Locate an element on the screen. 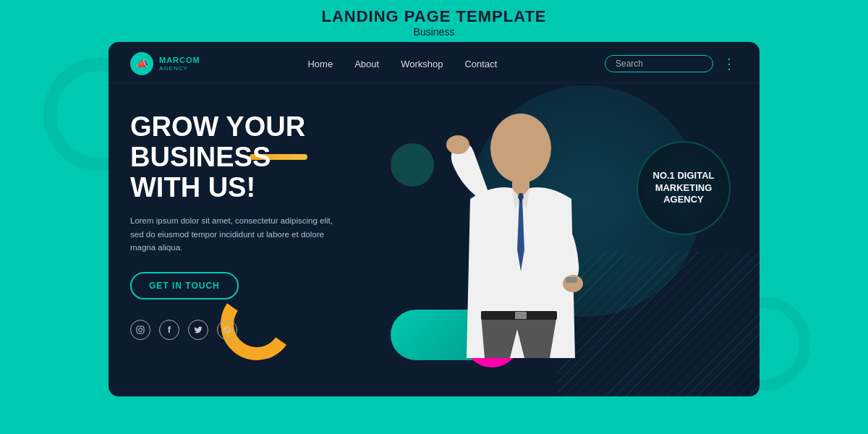 The width and height of the screenshot is (868, 434). badge-line3: AGENCY is located at coordinates (684, 200).